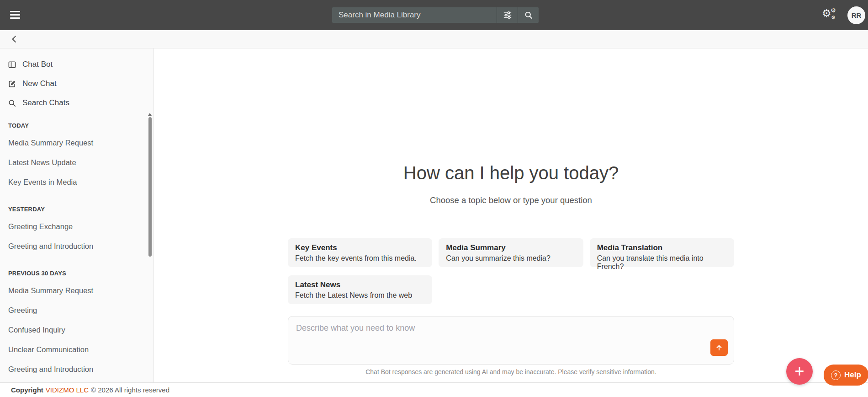 The height and width of the screenshot is (397, 868). I want to click on sidebar-nav: Chat Bot New Chat Search Chats, so click(77, 80).